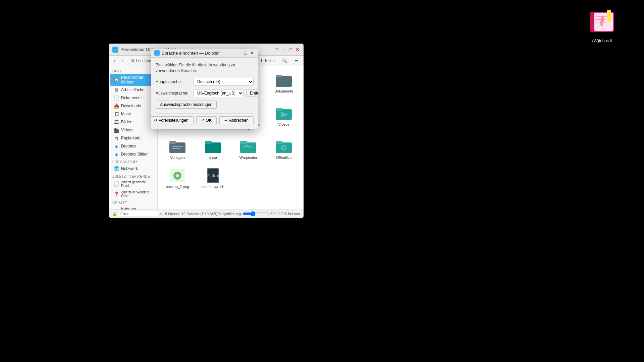 This screenshot has height=362, width=644. Describe the element at coordinates (262, 61) in the screenshot. I see `share-icon: ⬆` at that location.